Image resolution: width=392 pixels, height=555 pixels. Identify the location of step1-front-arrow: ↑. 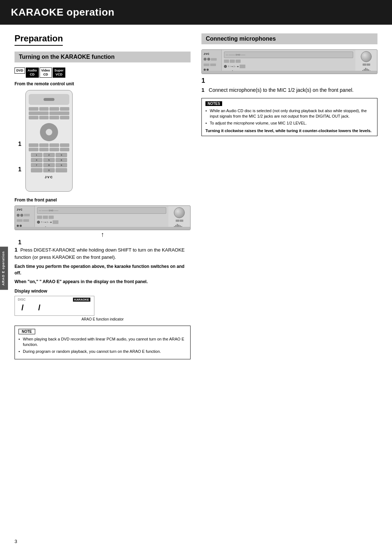
(102, 234).